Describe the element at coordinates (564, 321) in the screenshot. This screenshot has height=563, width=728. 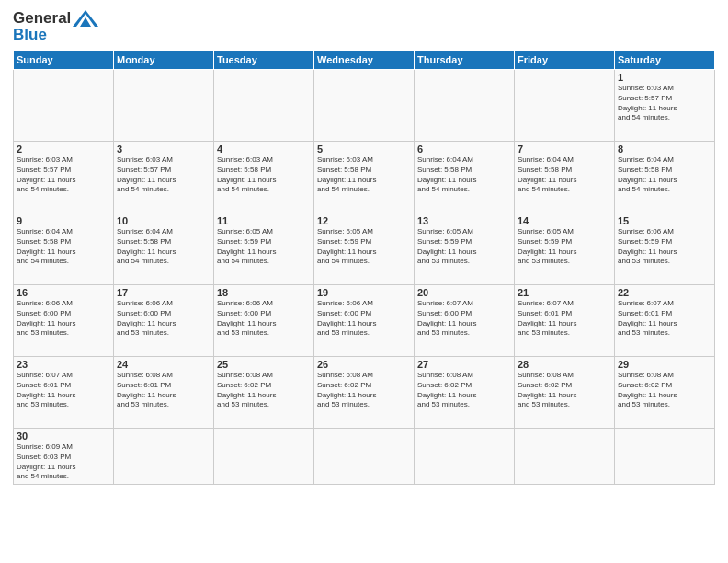
I see `day-cell: 21Sunrise: 6:07 AM Sunset: 6:01 PM Dayli…` at that location.